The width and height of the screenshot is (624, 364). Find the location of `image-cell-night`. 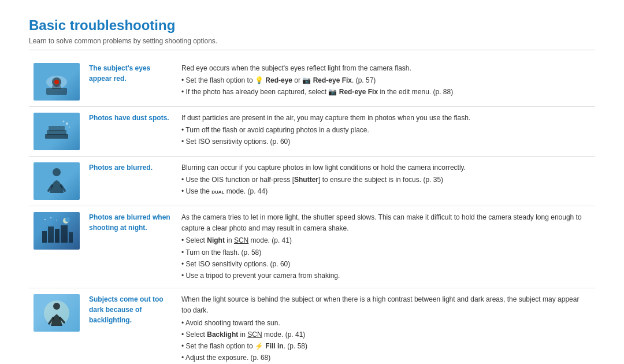

image-cell-night is located at coordinates (57, 247).